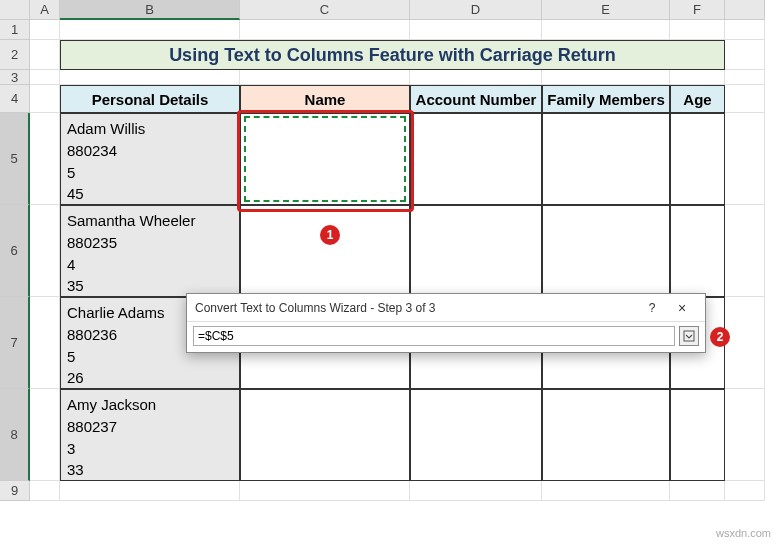  I want to click on cell-g2, so click(745, 55).